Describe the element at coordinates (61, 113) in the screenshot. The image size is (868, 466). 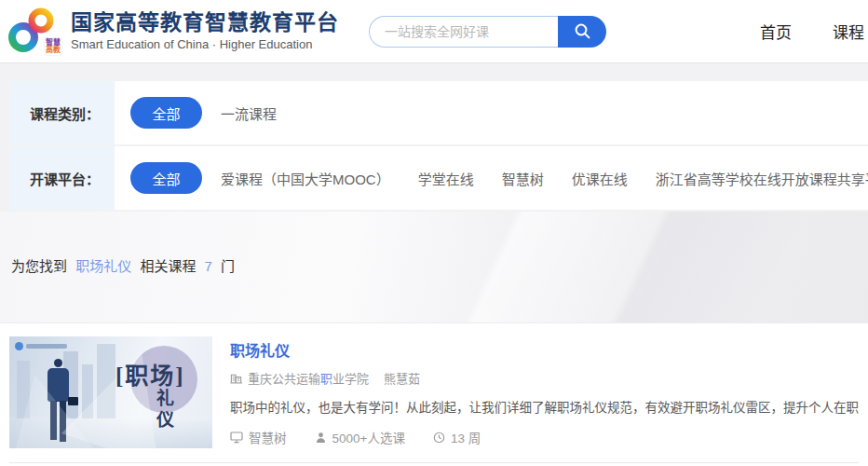
I see `filter-label-category: 课程类别：` at that location.